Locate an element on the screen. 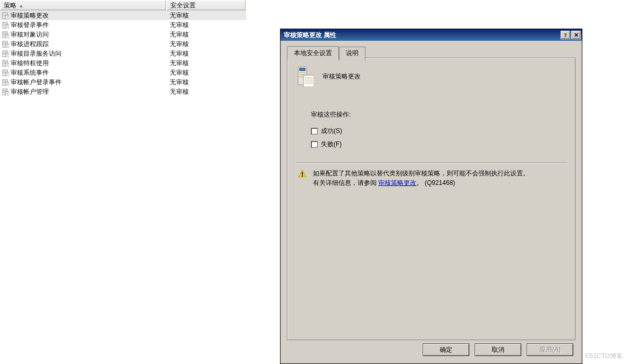 The height and width of the screenshot is (364, 628). cancel-button: 取消 is located at coordinates (498, 350).